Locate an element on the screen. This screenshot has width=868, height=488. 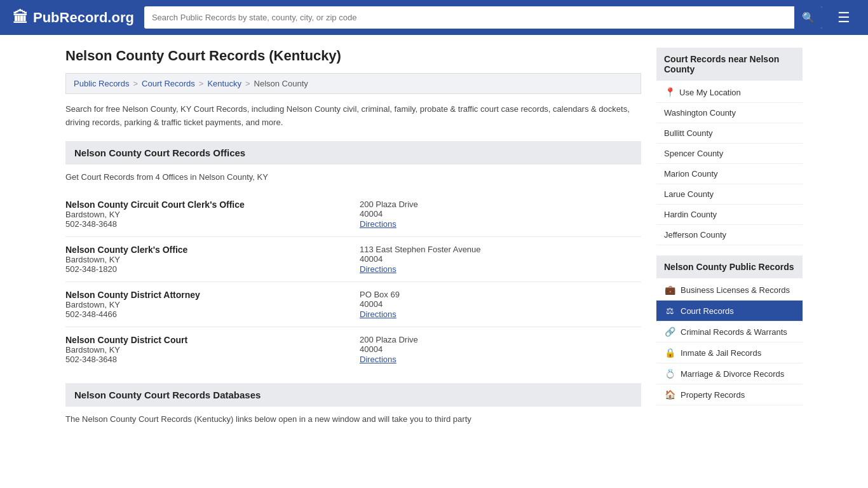
public-records-header: Nelson County Public Records is located at coordinates (729, 267).